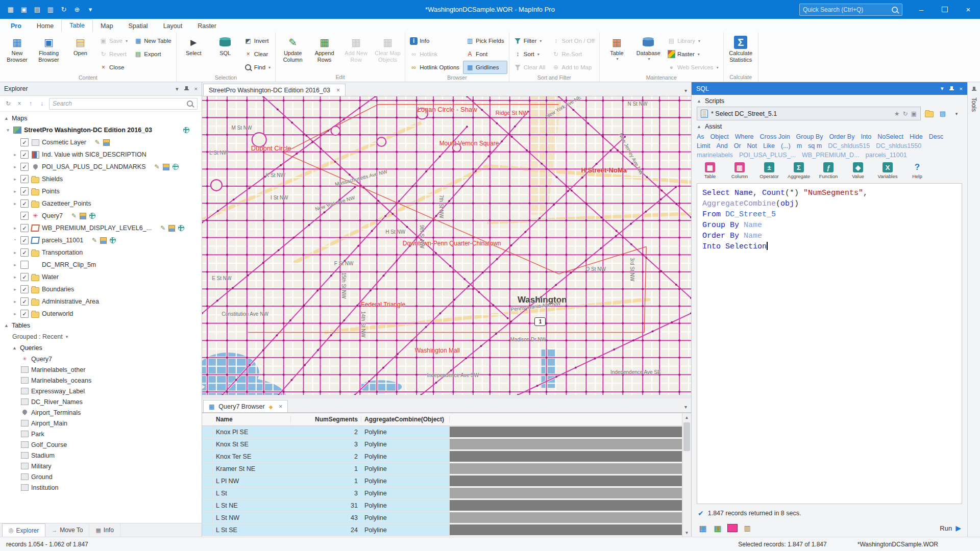 Image resolution: width=980 pixels, height=551 pixels. What do you see at coordinates (8, 130) in the screenshot?
I see `expander-icon: ▾` at bounding box center [8, 130].